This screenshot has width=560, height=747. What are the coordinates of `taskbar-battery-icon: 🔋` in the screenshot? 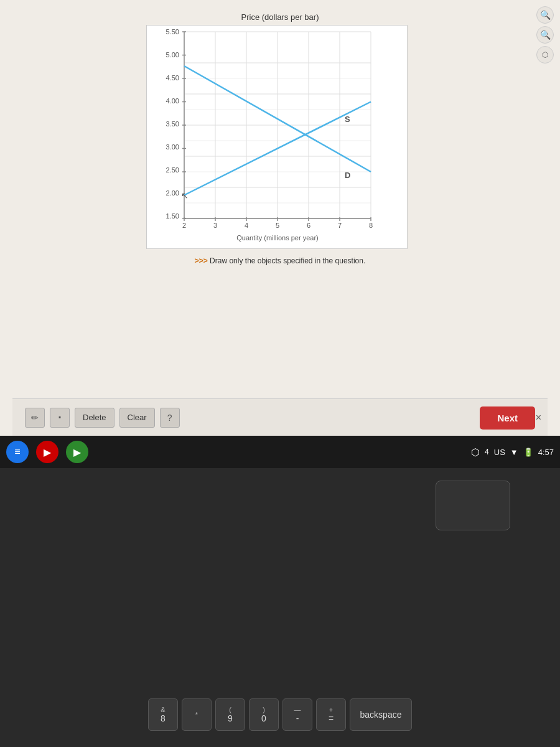 It's located at (528, 452).